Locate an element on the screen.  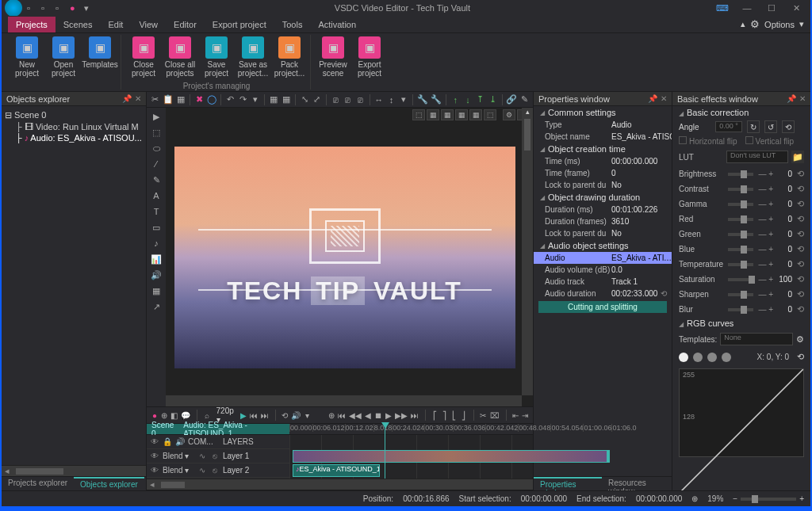
maximize-button: ☐ is located at coordinates (772, 8).